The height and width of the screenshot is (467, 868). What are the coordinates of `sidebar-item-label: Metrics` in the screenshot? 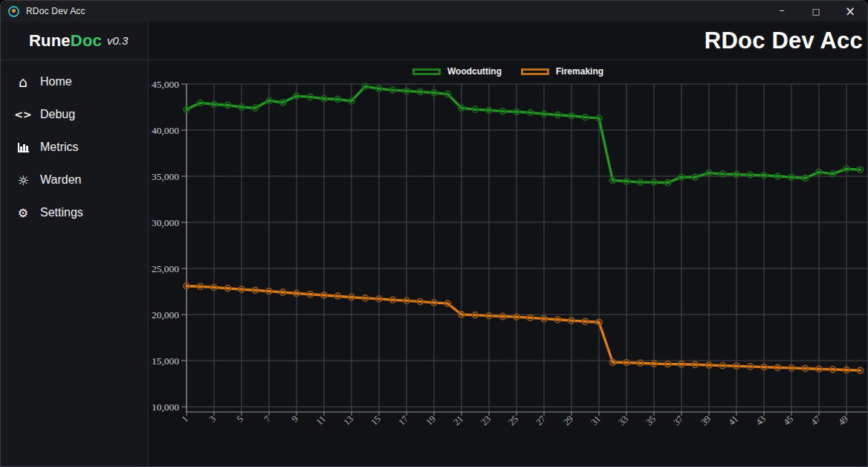 It's located at (59, 147).